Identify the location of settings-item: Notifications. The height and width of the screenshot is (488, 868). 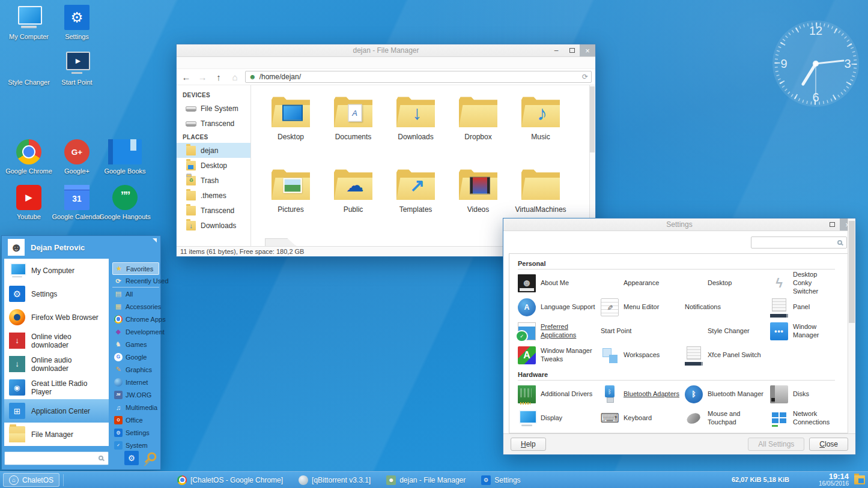
(727, 307).